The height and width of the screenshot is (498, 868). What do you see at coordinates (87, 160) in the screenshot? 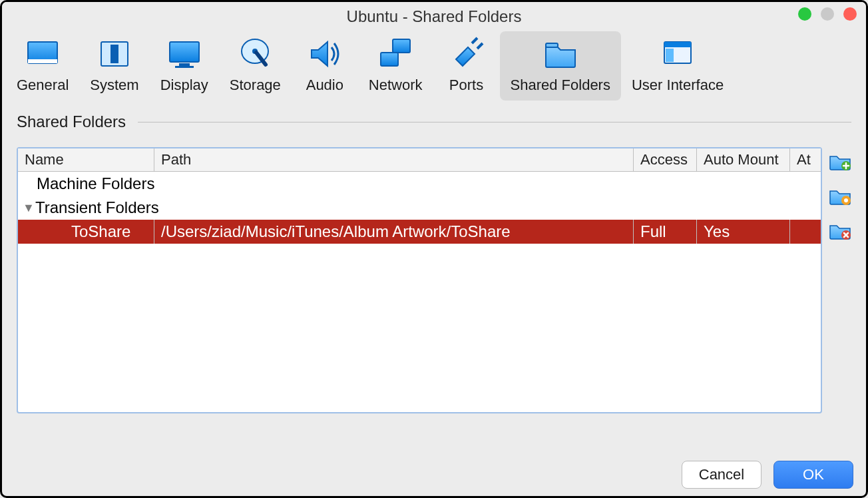
I see `col-name: Name` at bounding box center [87, 160].